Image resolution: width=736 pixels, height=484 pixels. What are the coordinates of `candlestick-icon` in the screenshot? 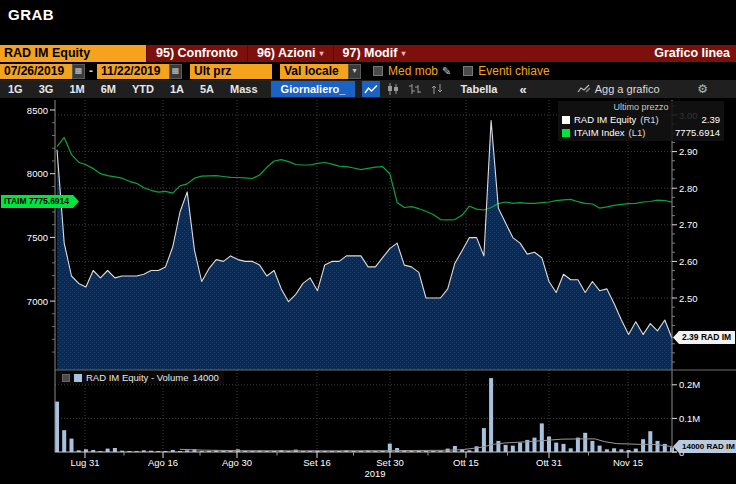 It's located at (393, 89).